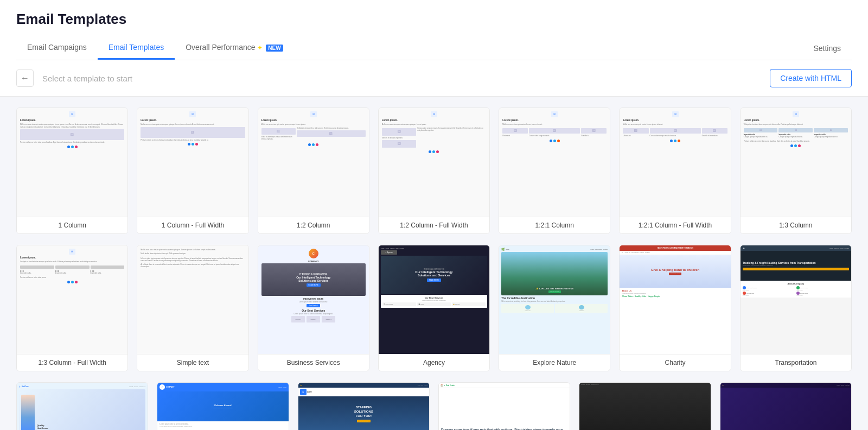  What do you see at coordinates (554, 170) in the screenshot?
I see `template-121-column: ✉ Lorem ipsum. Mollis non arcu risus qui…` at bounding box center [554, 170].